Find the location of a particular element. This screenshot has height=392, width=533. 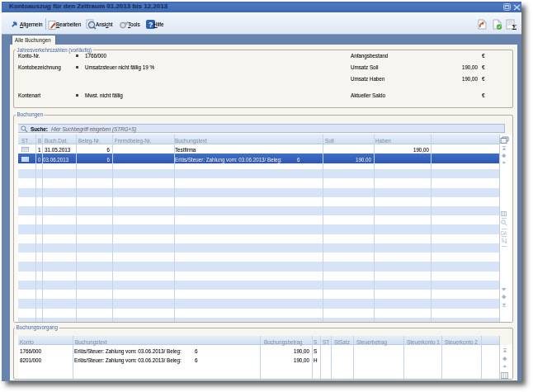

svg-text: Σ is located at coordinates (515, 26).